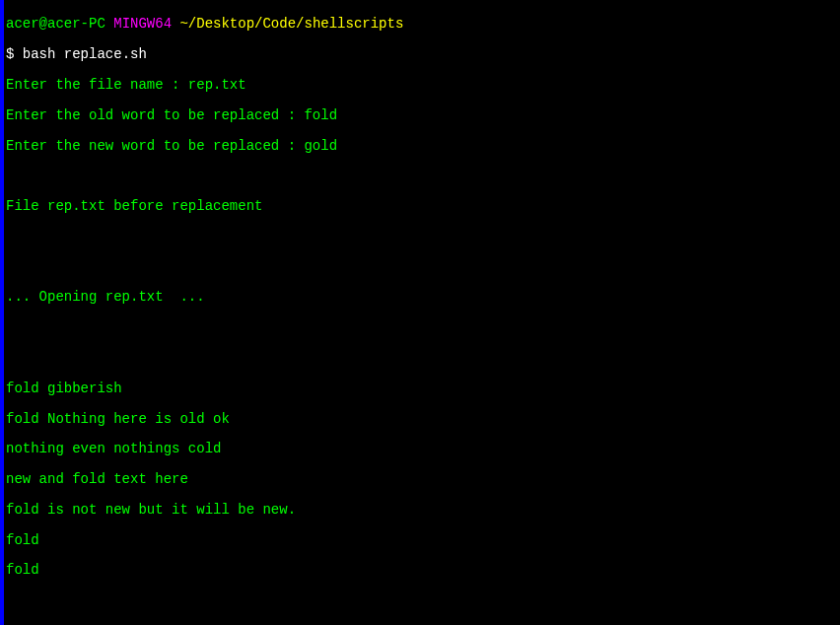  Describe the element at coordinates (142, 24) in the screenshot. I see `env: MINGW64` at that location.